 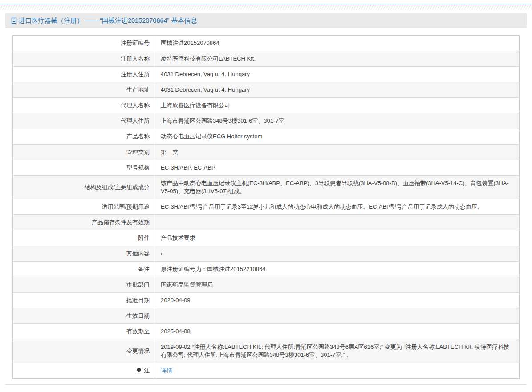 I want to click on row-value: 详情, so click(x=337, y=371).